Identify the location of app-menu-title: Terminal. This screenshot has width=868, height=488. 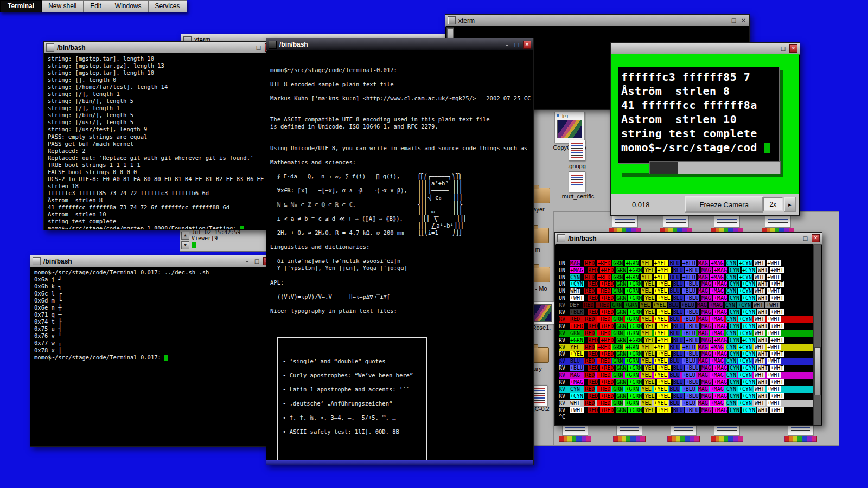
(21, 7).